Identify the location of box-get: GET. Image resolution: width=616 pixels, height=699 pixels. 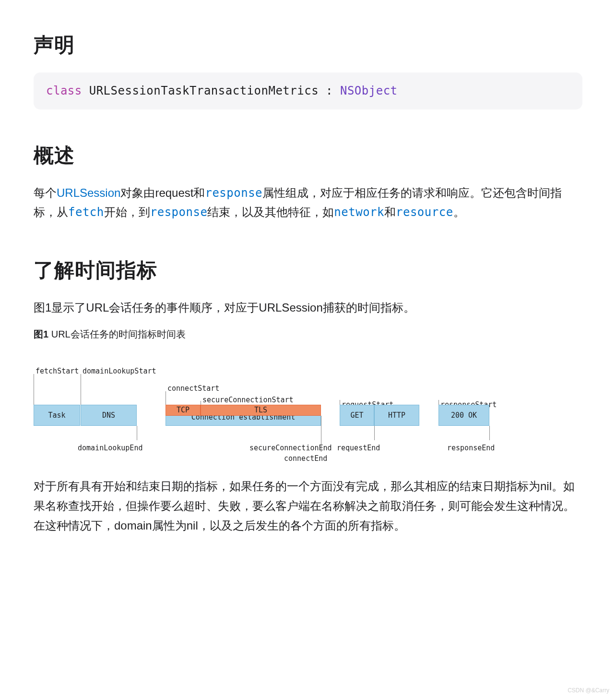
(357, 415).